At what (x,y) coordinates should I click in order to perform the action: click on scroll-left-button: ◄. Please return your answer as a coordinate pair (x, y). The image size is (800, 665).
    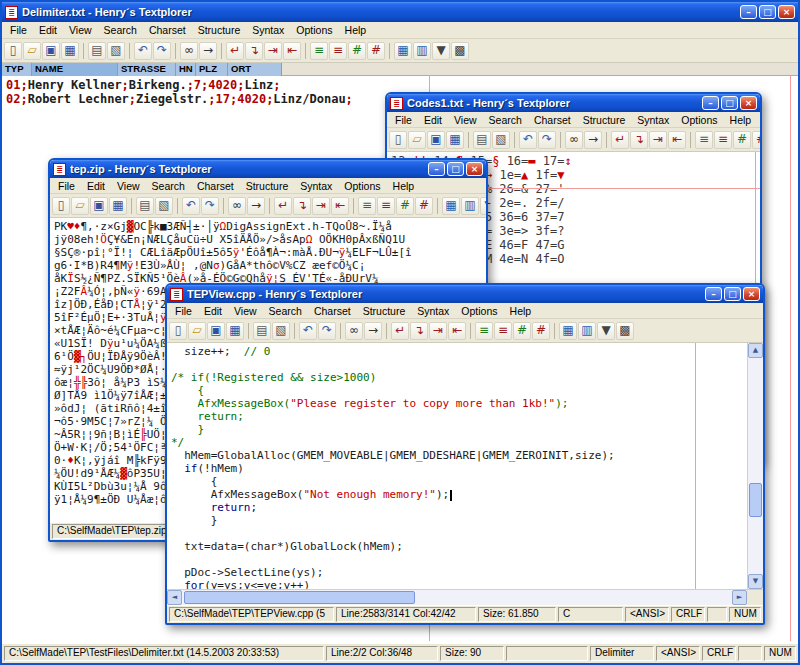
    Looking at the image, I should click on (174, 598).